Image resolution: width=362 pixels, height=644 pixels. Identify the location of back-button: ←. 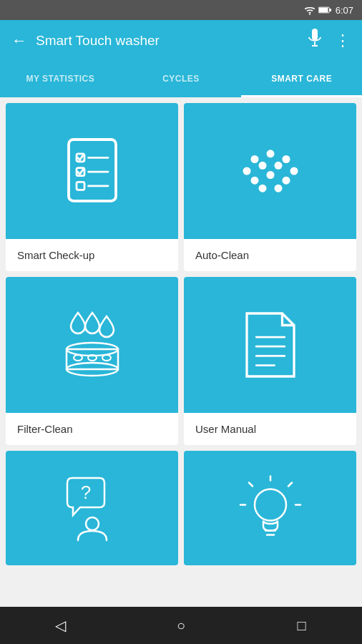
(19, 41).